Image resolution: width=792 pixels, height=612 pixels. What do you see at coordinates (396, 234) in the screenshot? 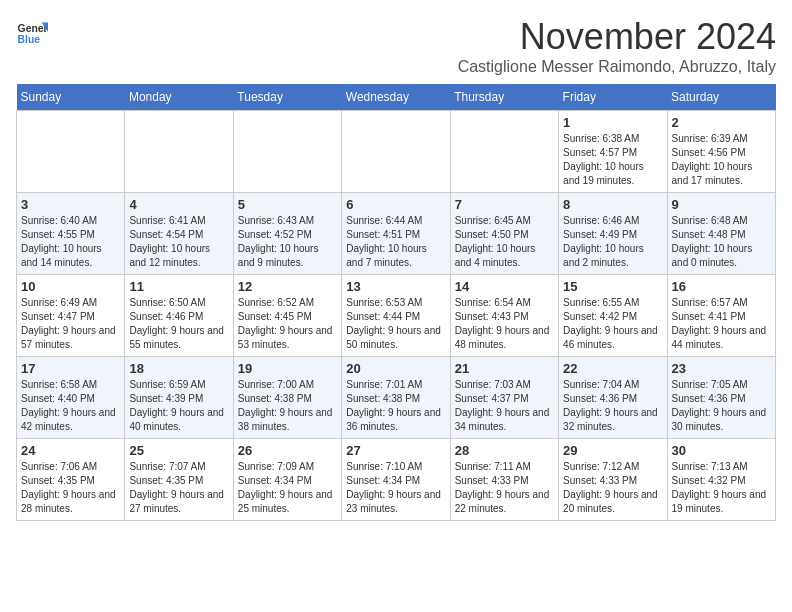
I see `calendar-cell: 6Sunrise: 6:44 AM Sunset: 4:51 PM Daylig…` at bounding box center [396, 234].